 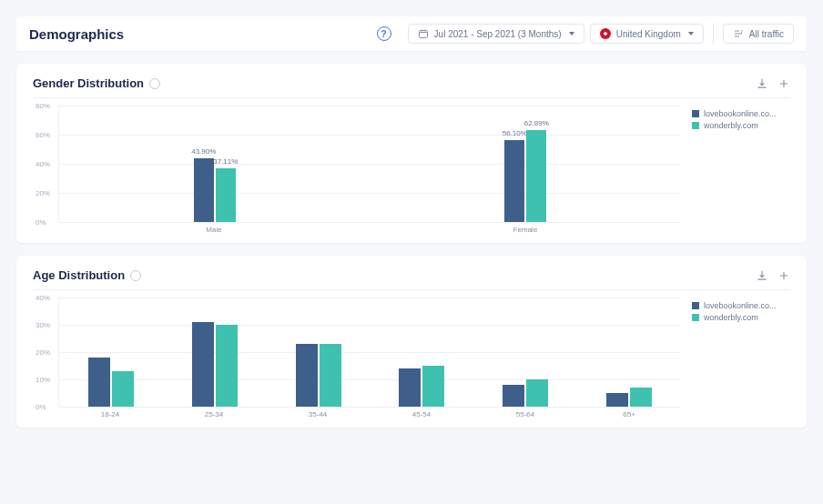 What do you see at coordinates (714, 34) in the screenshot?
I see `filter-separator` at bounding box center [714, 34].